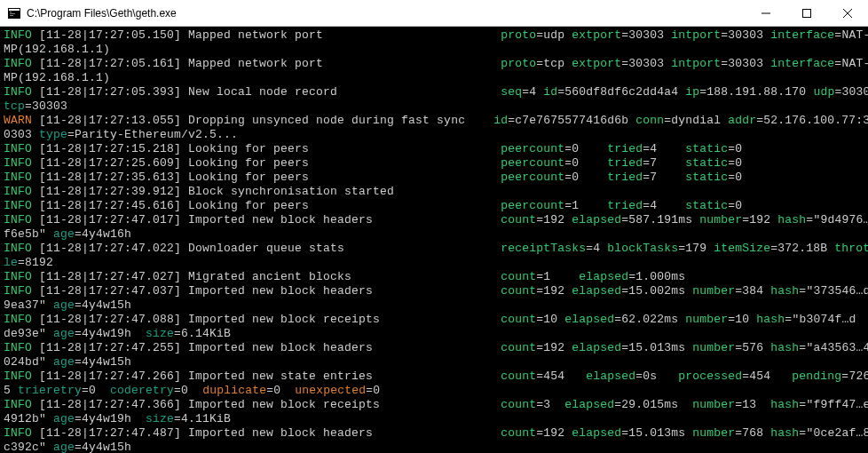 Image resolution: width=868 pixels, height=453 pixels. Describe the element at coordinates (434, 36) in the screenshot. I see `log-line: INFO [11-28|17:27:05.150] Mapped network…` at that location.